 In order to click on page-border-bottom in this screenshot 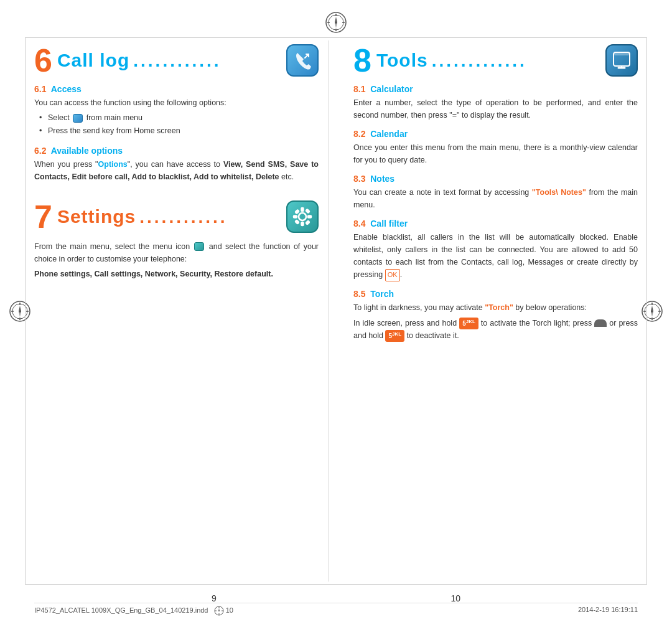, I will do `click(336, 584)`.